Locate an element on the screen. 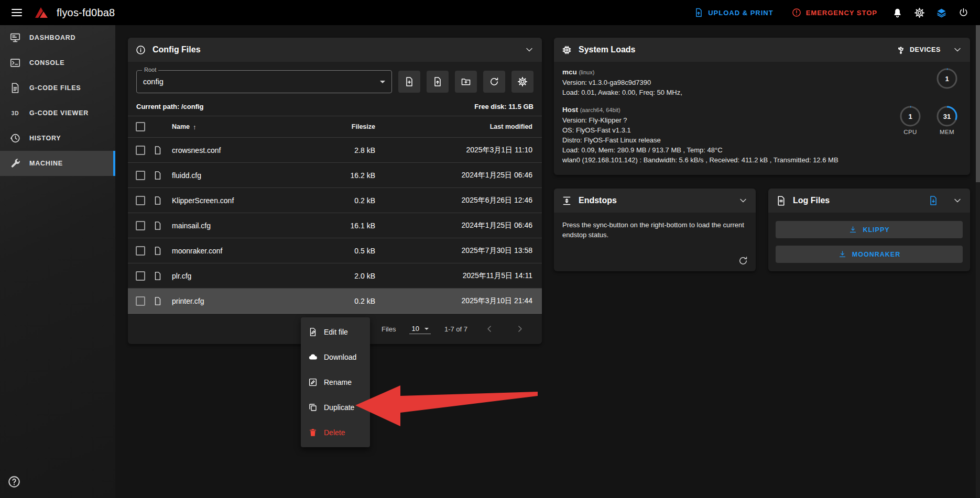  klippy-log-button: KLIPPY is located at coordinates (869, 229).